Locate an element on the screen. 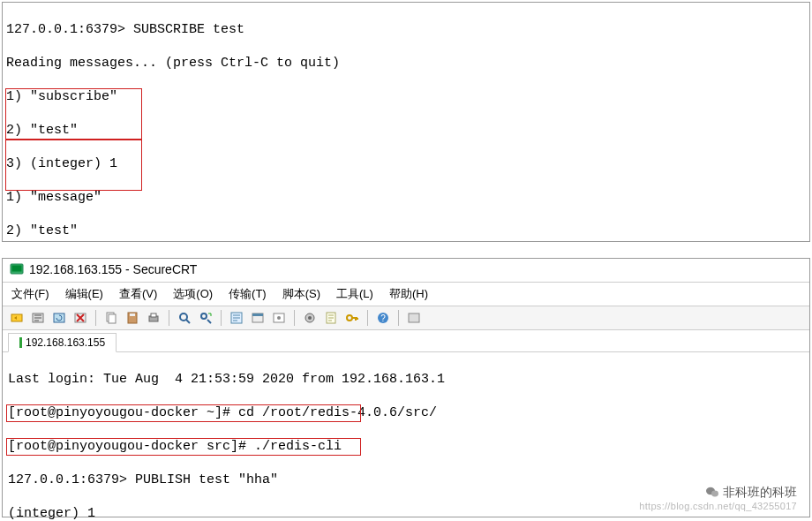 The height and width of the screenshot is (521, 812). session-tab: 192.168.163.155 is located at coordinates (62, 343).